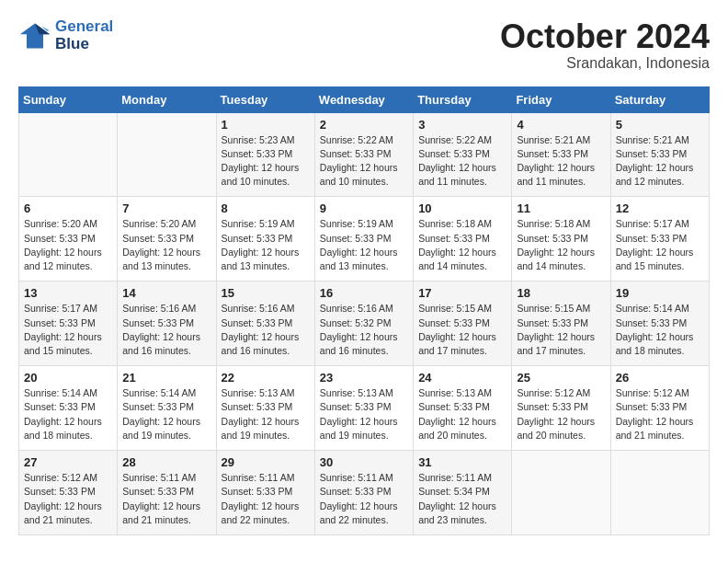  I want to click on calendar-cell: 3Sunrise: 5:22 AM Sunset: 5:33 PM Daylig…, so click(463, 155).